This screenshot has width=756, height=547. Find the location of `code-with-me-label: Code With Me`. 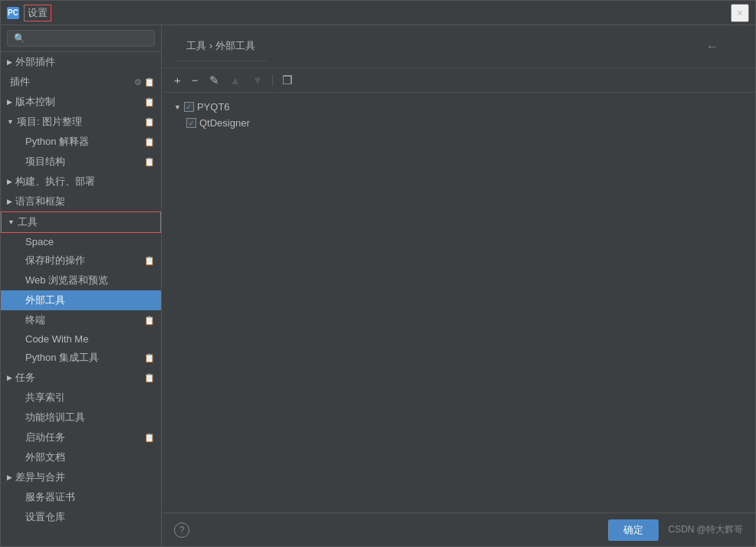

code-with-me-label: Code With Me is located at coordinates (57, 339).